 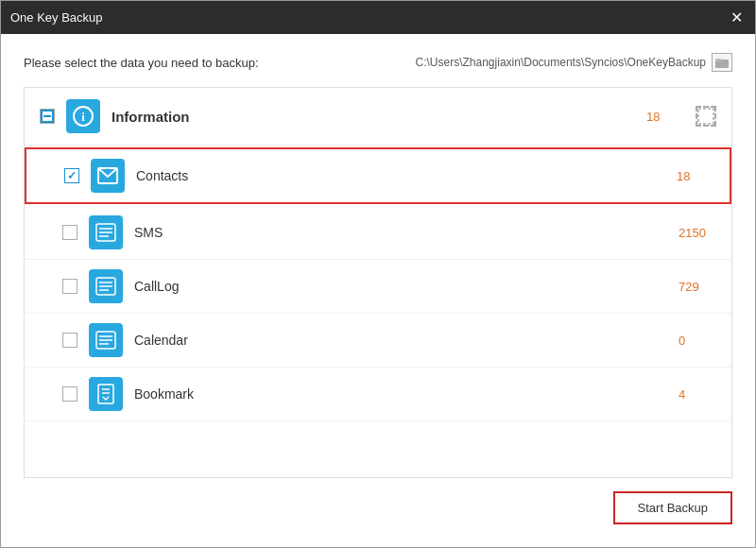 I want to click on sms-checkbox, so click(x=70, y=232).